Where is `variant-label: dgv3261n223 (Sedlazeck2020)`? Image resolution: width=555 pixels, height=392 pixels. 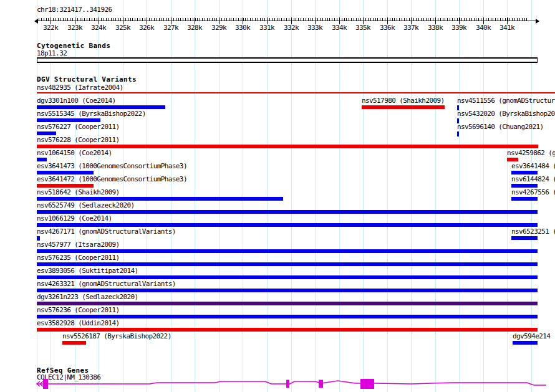 variant-label: dgv3261n223 (Sedlazeck2020) is located at coordinates (87, 297).